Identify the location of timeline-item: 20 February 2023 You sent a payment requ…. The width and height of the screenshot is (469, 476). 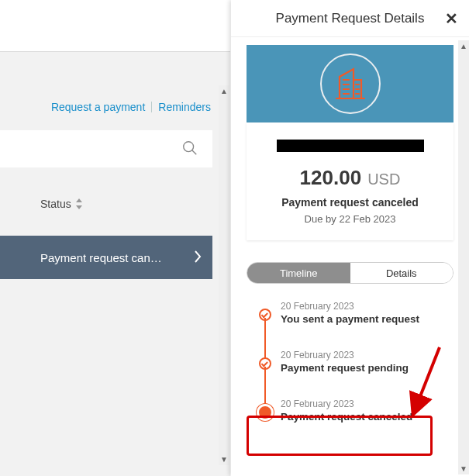
(357, 326).